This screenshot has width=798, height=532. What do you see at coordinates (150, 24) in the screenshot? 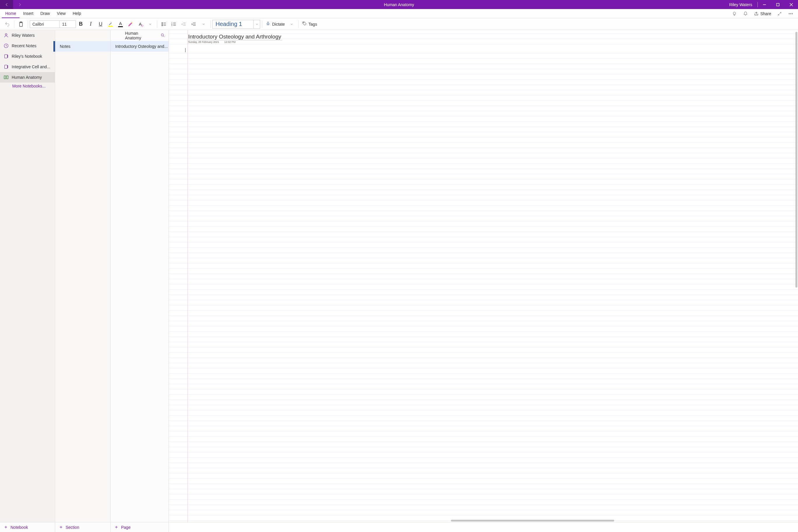
I see `font-more-dropdown` at bounding box center [150, 24].